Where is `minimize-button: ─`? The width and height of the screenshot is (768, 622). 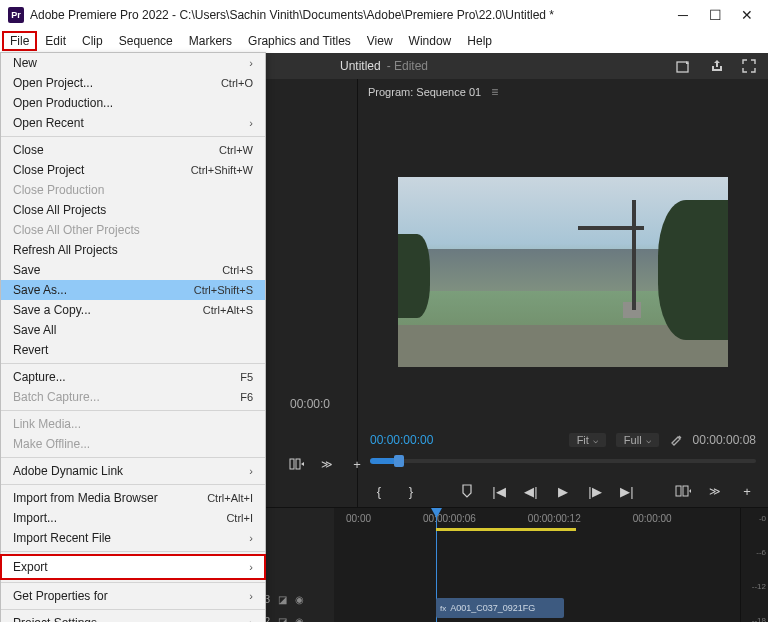
minimize-button: ─ is located at coordinates (683, 15).